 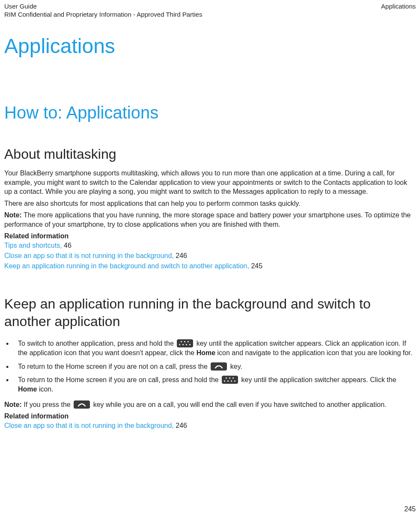 What do you see at coordinates (210, 182) in the screenshot?
I see `about-paragraph-1: Your BlackBerry smartphone supports mult…` at bounding box center [210, 182].